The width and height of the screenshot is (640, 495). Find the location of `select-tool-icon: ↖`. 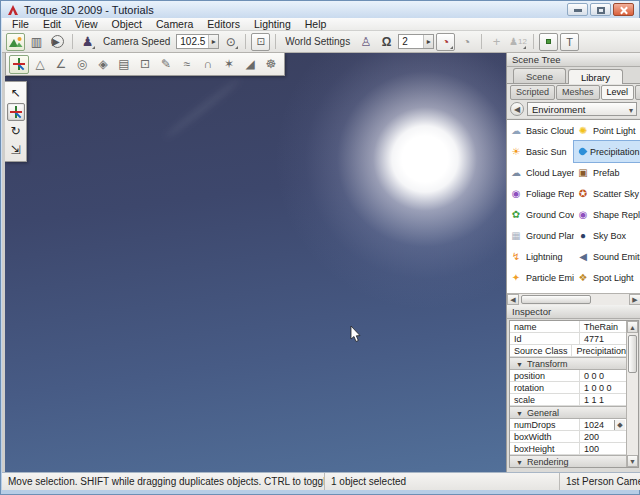

select-tool-icon: ↖ is located at coordinates (15, 93).